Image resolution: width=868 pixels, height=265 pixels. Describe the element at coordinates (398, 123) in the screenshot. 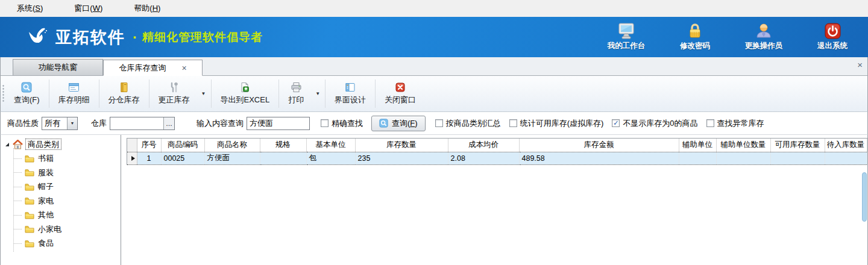

I see `filter-query-button: 查询(F)` at that location.